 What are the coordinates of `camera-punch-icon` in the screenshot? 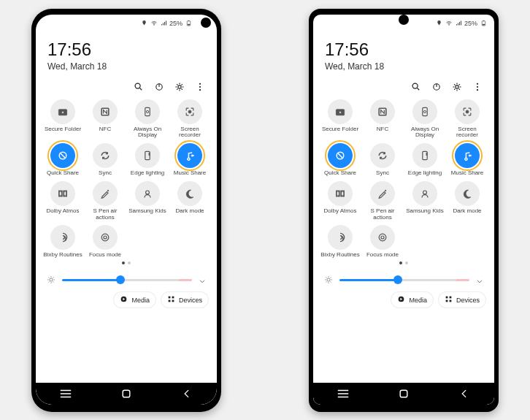 It's located at (206, 23).